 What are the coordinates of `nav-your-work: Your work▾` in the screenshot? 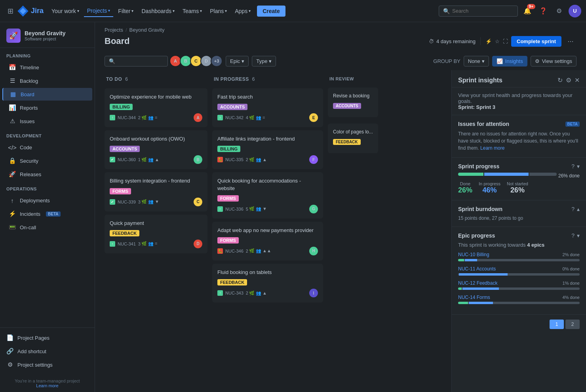 It's located at (65, 11).